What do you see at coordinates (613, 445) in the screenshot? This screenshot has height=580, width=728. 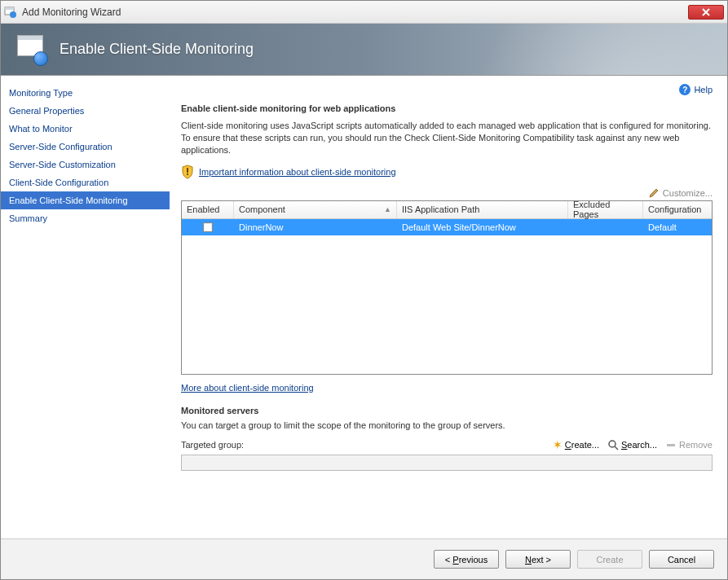 I see `magnifier-icon` at bounding box center [613, 445].